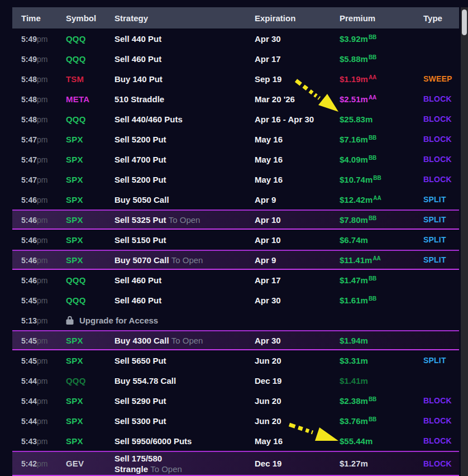 Image resolution: width=468 pixels, height=476 pixels. Describe the element at coordinates (39, 421) in the screenshot. I see `trade-time: 5:44pm` at that location.